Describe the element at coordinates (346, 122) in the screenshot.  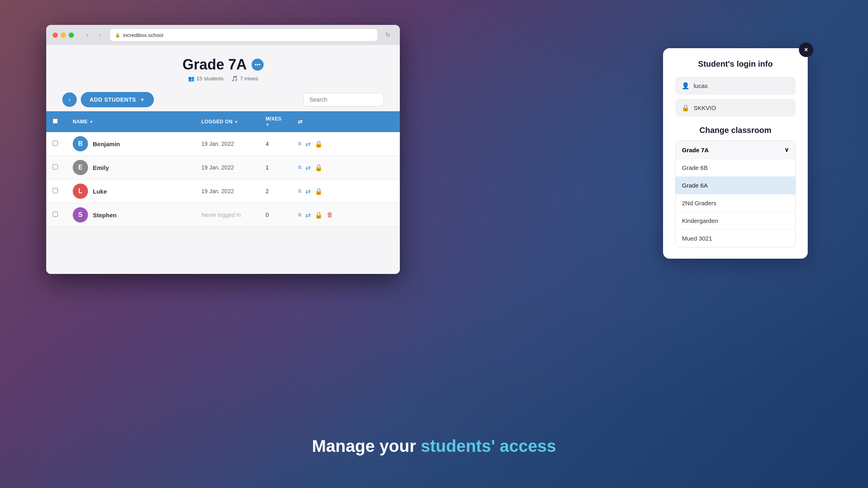
I see `filter-column-header: ⇄` at that location.